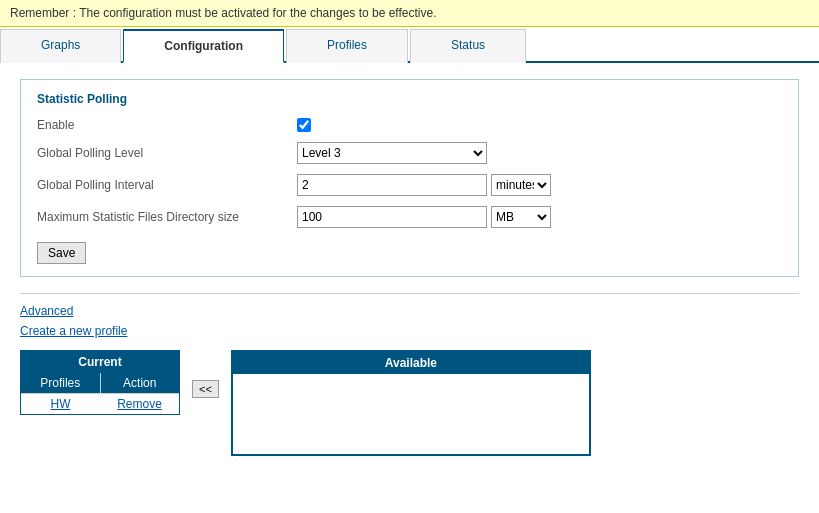  Describe the element at coordinates (392, 217) in the screenshot. I see `max-dir-size-input` at that location.